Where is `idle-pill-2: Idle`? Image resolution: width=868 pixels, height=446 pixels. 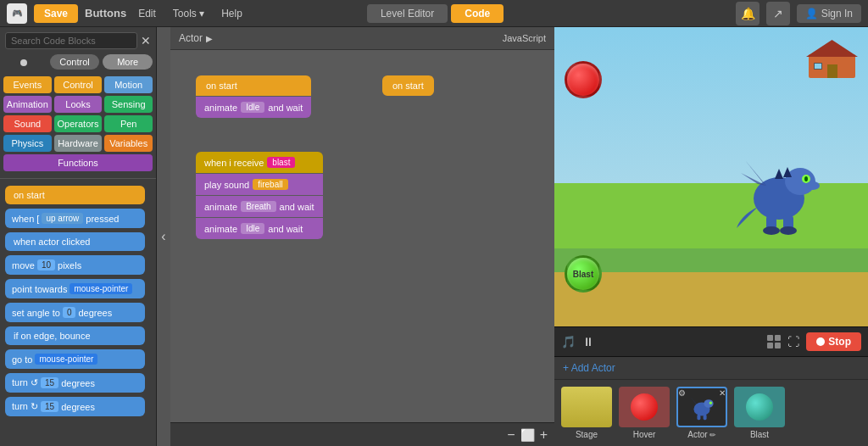 idle-pill-2: Idle is located at coordinates (253, 229).